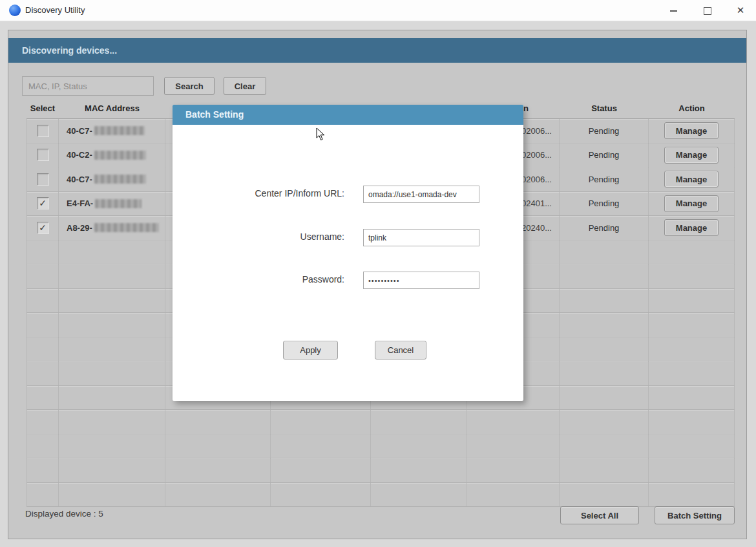 This screenshot has width=756, height=547. I want to click on maximize-button, so click(708, 10).